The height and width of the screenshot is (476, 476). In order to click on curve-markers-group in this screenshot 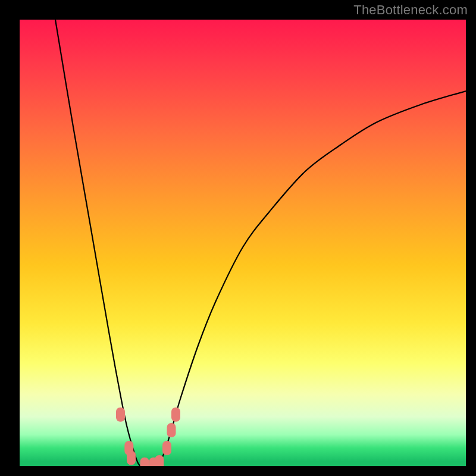, I will do `click(148, 437)`.